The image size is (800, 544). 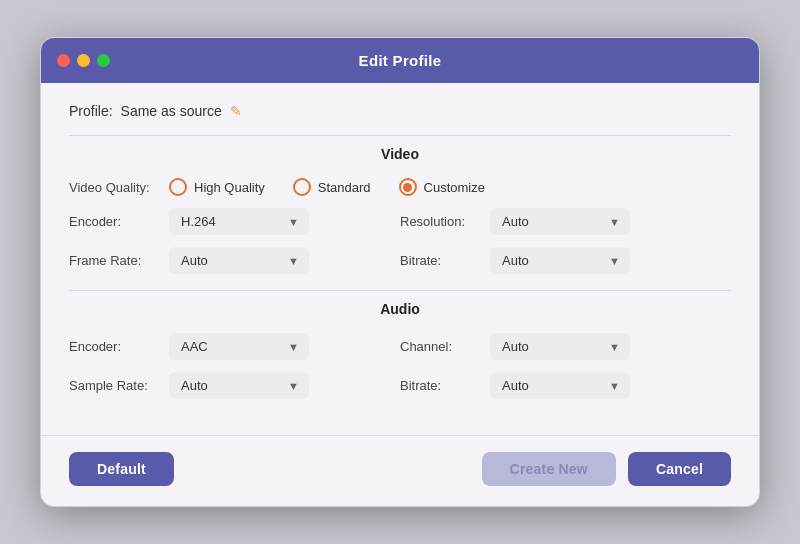 I want to click on radio-label-standard: Standard, so click(x=344, y=188).